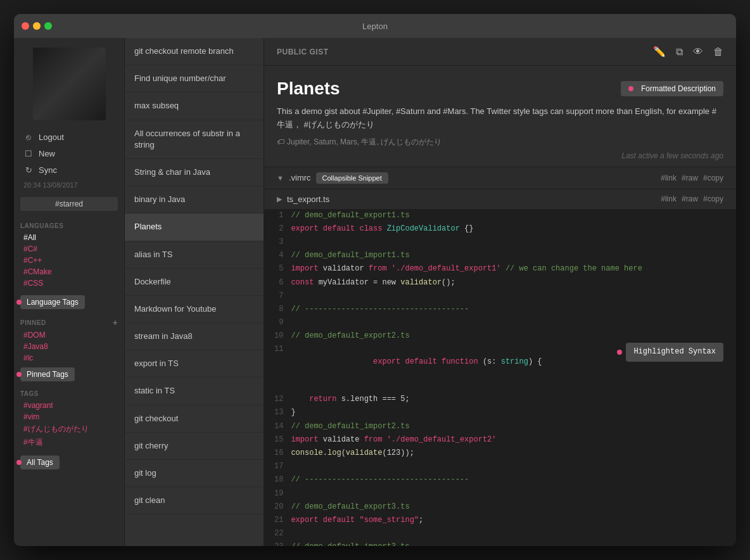  What do you see at coordinates (69, 405) in the screenshot?
I see `tag-vagrant: #vagrant` at bounding box center [69, 405].